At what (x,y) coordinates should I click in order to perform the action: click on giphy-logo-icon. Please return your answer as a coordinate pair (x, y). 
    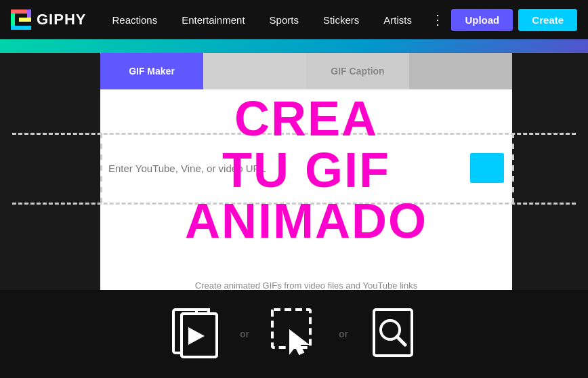
    Looking at the image, I should click on (21, 20).